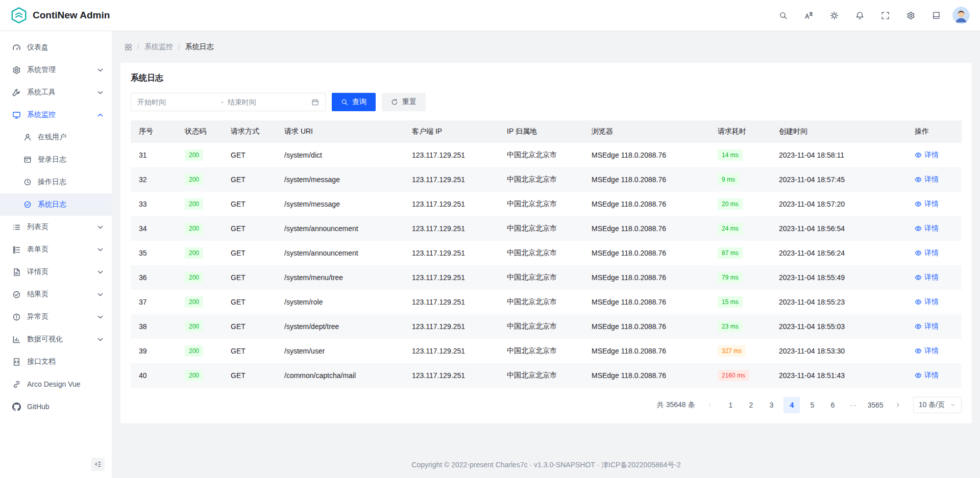  I want to click on page-ellipsis: ···, so click(853, 405).